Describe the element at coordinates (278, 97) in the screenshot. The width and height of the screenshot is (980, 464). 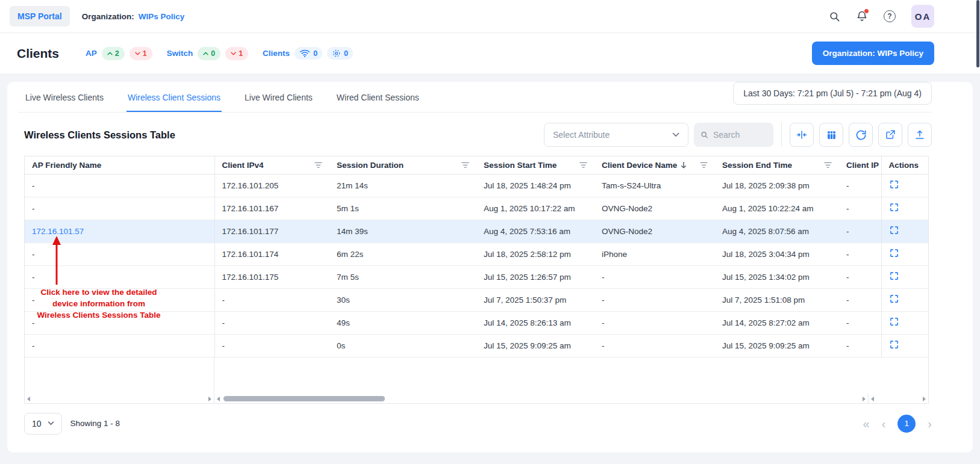
I see `tab-live-wired-clients: Live Wired Clients` at that location.